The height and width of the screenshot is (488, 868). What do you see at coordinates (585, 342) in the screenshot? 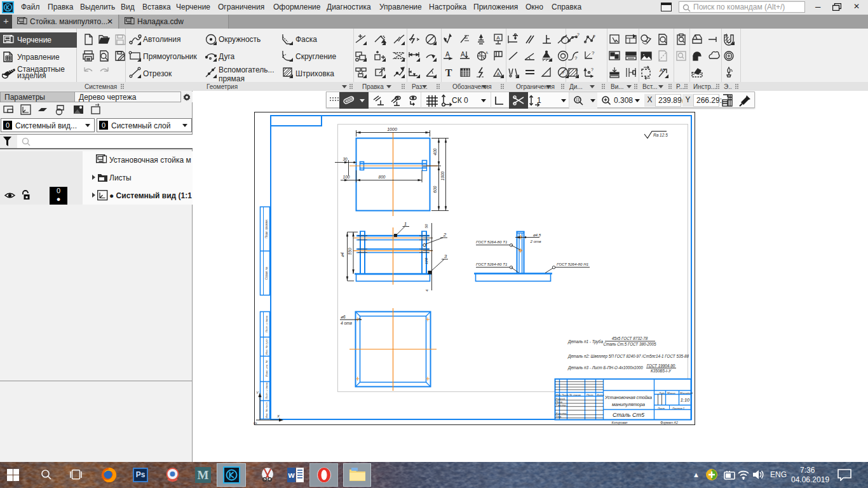
I see `svg-text: Деталь п1 - Труба` at bounding box center [585, 342].